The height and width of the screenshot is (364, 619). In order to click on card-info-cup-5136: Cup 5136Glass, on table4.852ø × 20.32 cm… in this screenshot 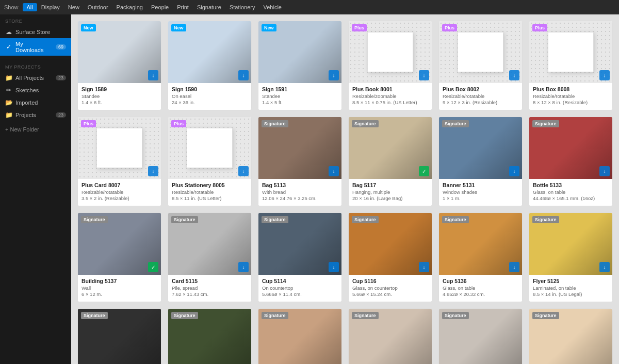, I will do `click(481, 288)`.